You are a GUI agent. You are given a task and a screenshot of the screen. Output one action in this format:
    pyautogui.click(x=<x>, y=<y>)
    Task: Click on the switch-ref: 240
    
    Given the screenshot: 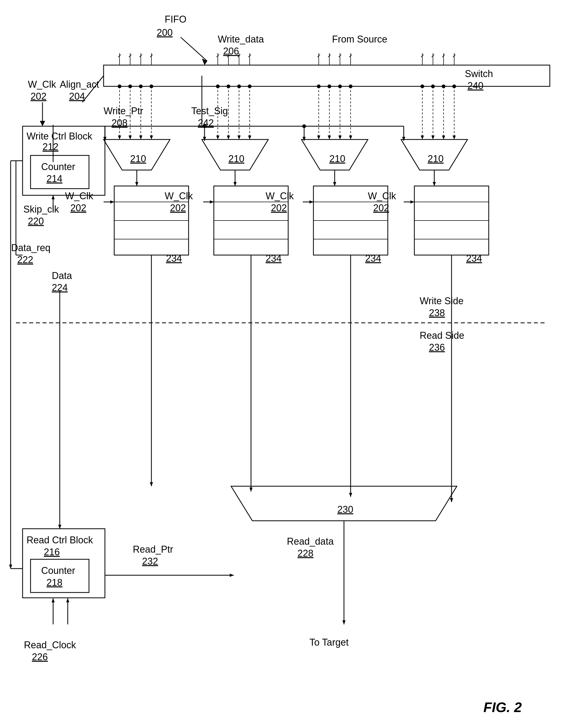 What is the action you would take?
    pyautogui.click(x=475, y=86)
    